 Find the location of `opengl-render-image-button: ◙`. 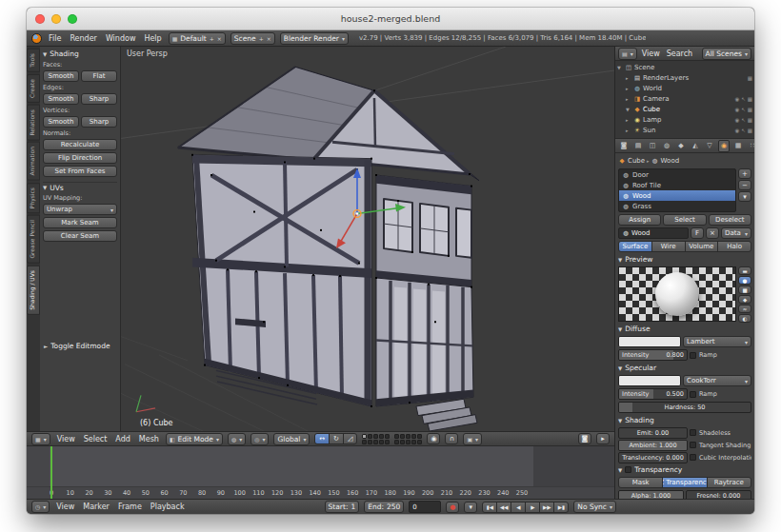

opengl-render-image-button: ◙ is located at coordinates (585, 439).